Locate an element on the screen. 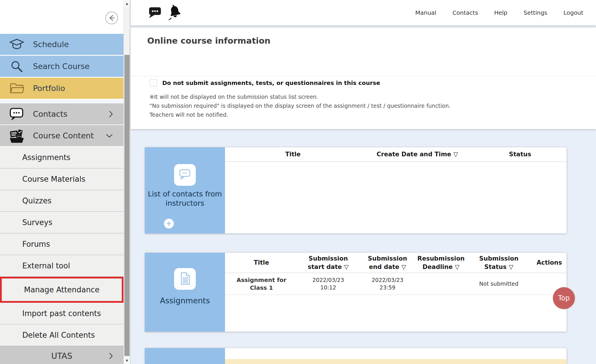 This screenshot has height=364, width=596. speech-bubble-tile is located at coordinates (185, 175).